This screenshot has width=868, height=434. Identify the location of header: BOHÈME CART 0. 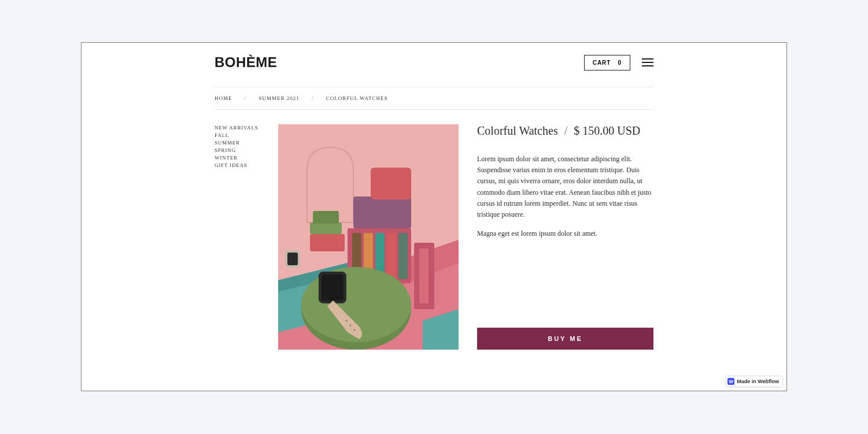
(434, 57).